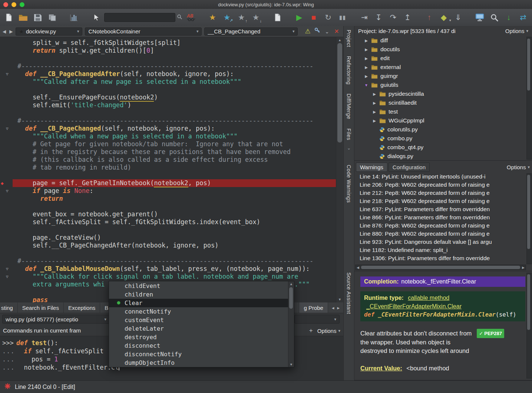  Describe the element at coordinates (168, 246) in the screenshot. I see `code-line: self.__CB_PageChangedAfter(notebook, ign…` at that location.